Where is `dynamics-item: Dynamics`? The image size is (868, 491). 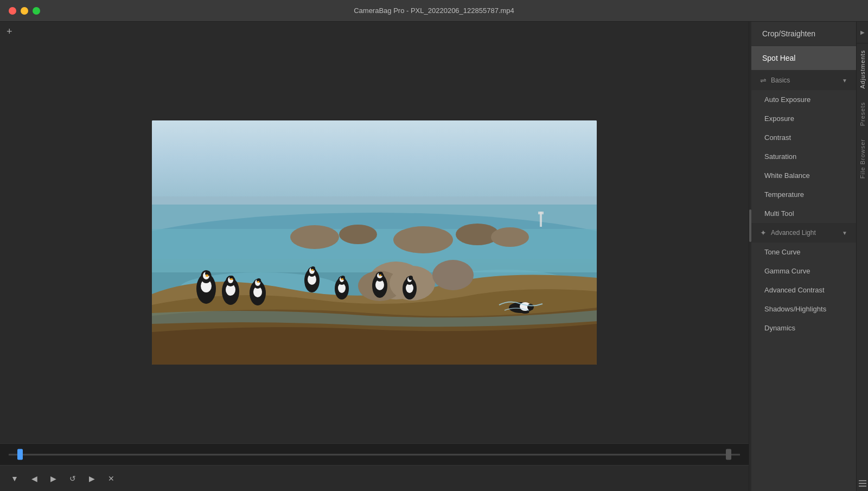 dynamics-item: Dynamics is located at coordinates (804, 328).